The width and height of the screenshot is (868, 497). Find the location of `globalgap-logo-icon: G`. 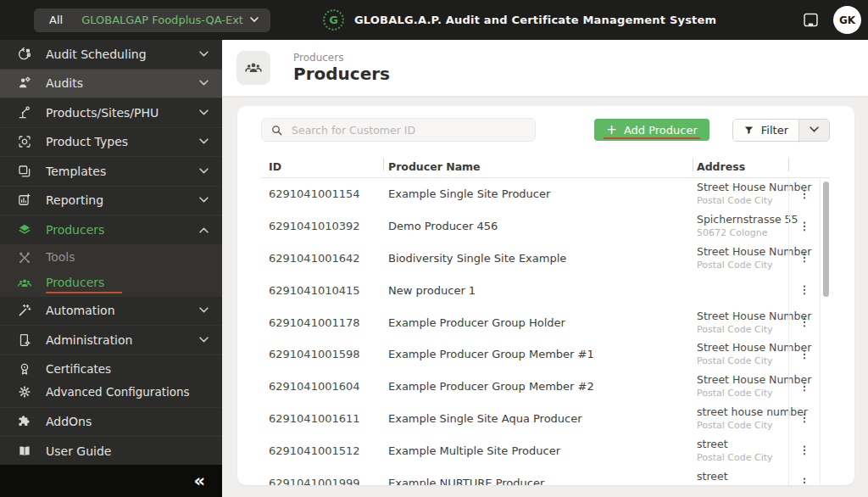

globalgap-logo-icon: G is located at coordinates (334, 20).